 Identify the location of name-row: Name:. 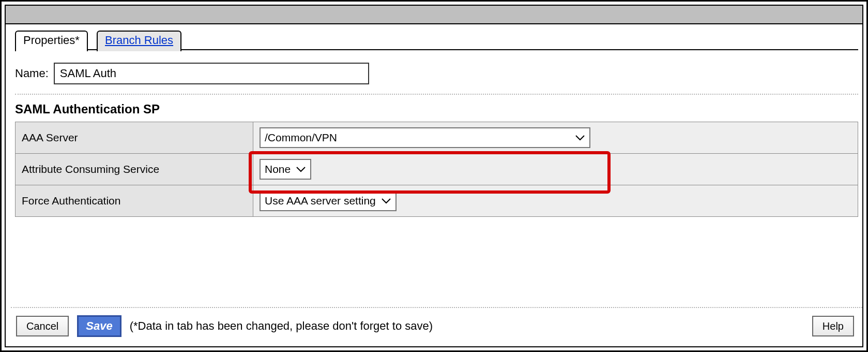
(436, 74).